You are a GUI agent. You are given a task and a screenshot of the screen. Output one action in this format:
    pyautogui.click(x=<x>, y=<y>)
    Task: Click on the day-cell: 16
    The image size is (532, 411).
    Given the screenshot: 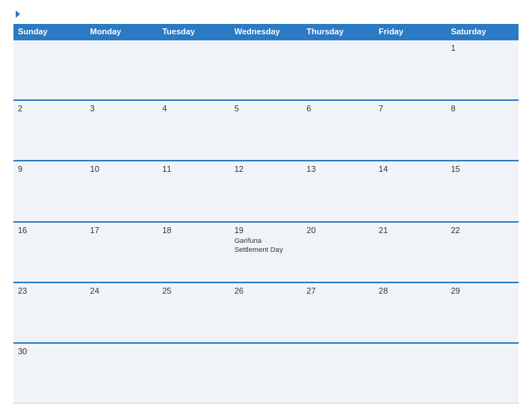 What is the action you would take?
    pyautogui.click(x=49, y=253)
    